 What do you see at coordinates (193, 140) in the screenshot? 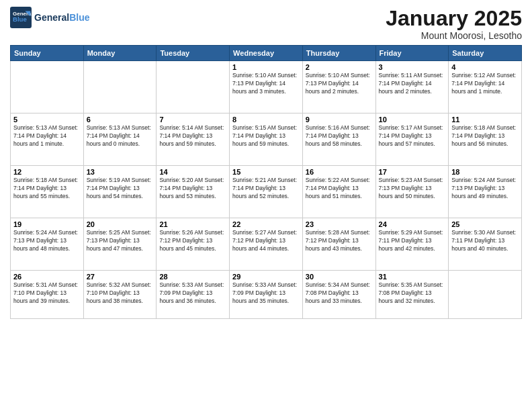
I see `table-row: 7Sunrise: 5:14 AM Sunset: 7:14 PM Daylig…` at bounding box center [193, 140].